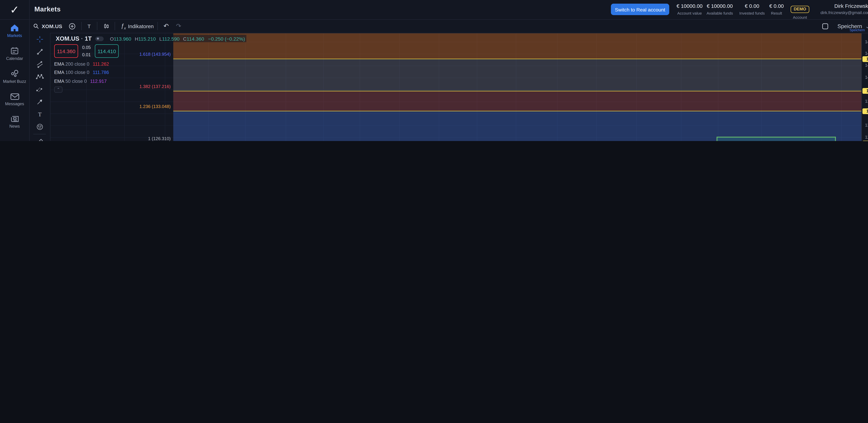  I want to click on ohlc-values: O113.960 H115.210 L112.590 C114.360 −0.2…, so click(177, 38).